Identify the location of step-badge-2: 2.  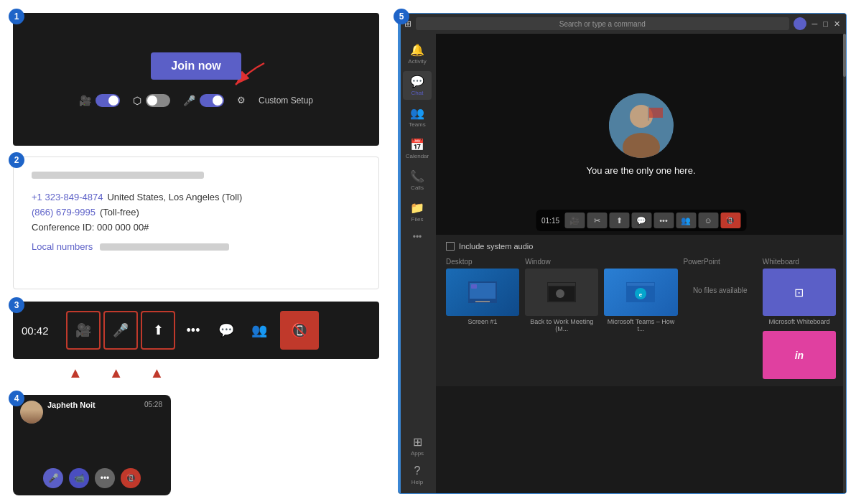
(17, 160).